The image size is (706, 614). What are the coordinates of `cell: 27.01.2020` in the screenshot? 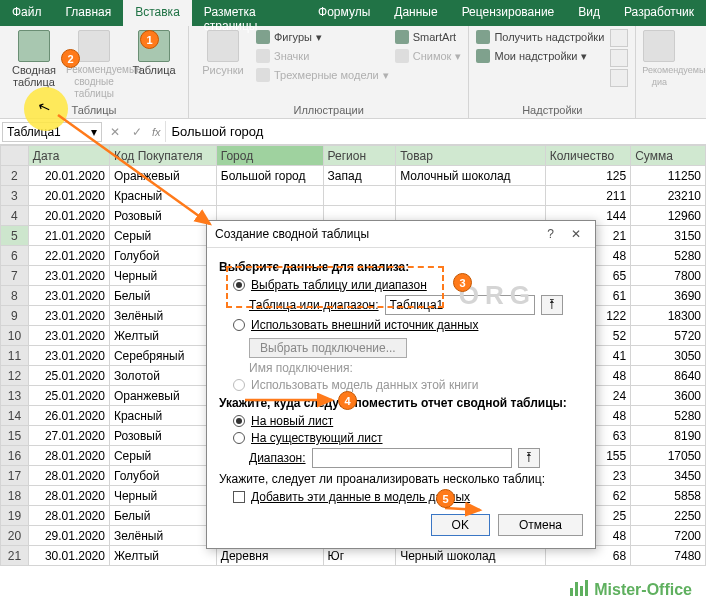 It's located at (68, 436).